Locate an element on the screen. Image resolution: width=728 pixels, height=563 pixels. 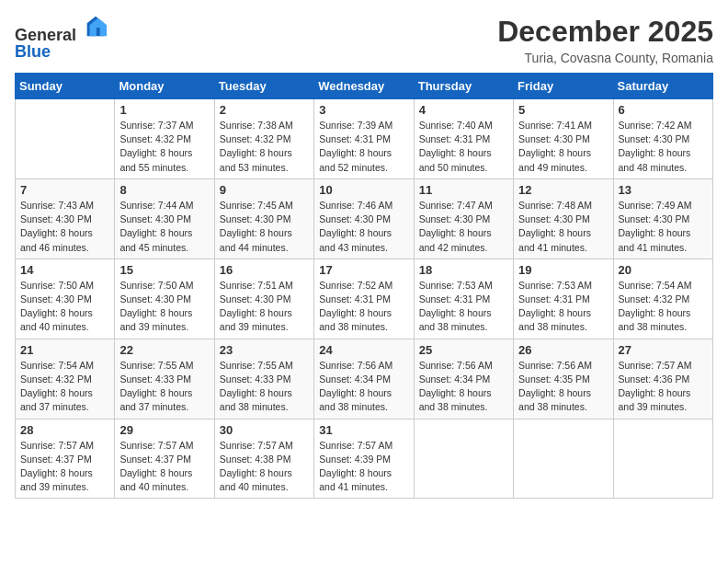
day-number: 29 is located at coordinates (164, 431).